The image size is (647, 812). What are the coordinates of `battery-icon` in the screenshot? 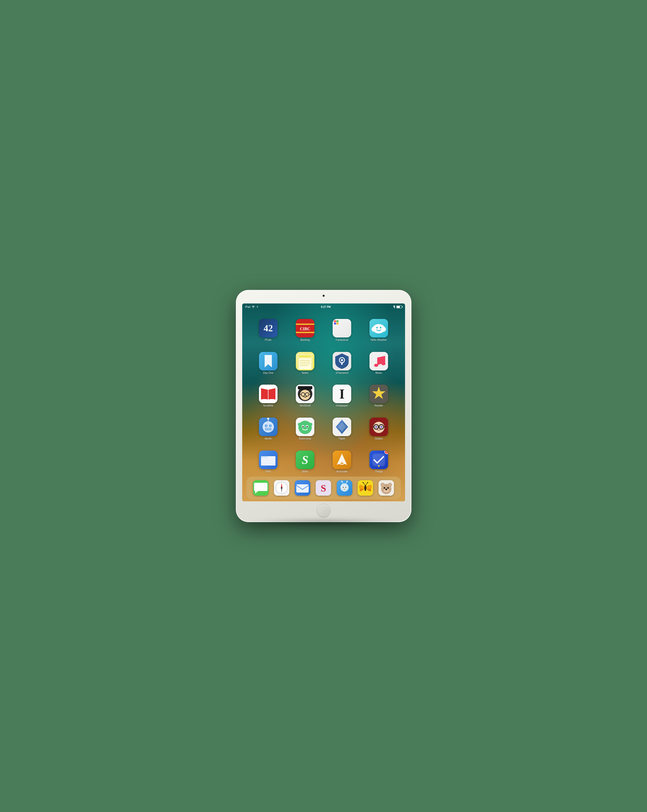 It's located at (399, 307).